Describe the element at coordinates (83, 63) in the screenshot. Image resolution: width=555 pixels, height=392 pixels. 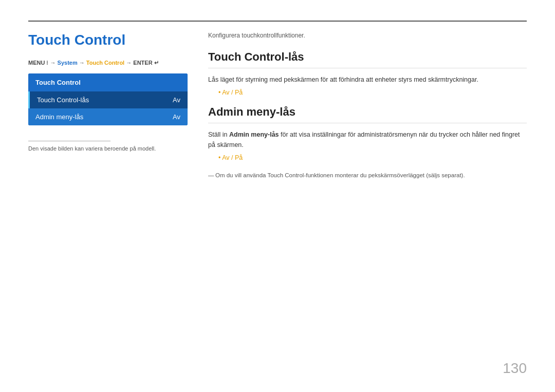
I see `arrow2: →` at that location.